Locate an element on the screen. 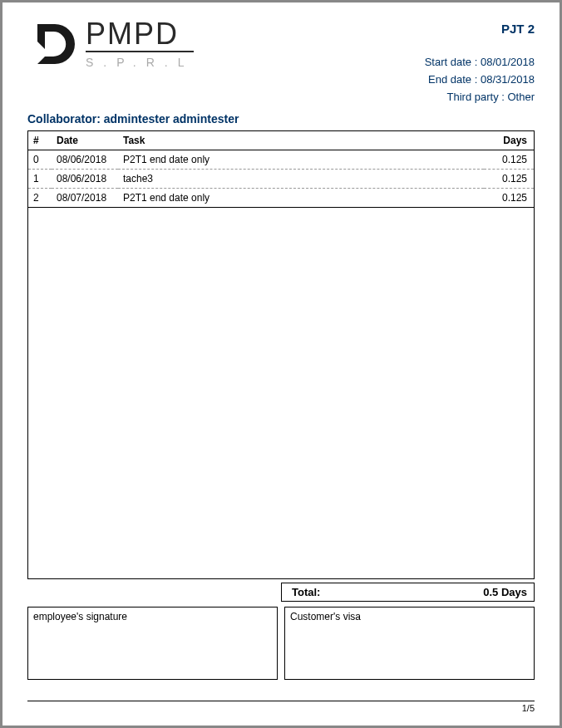 The width and height of the screenshot is (562, 728). logo-subtitle: S.P.R.L is located at coordinates (140, 62).